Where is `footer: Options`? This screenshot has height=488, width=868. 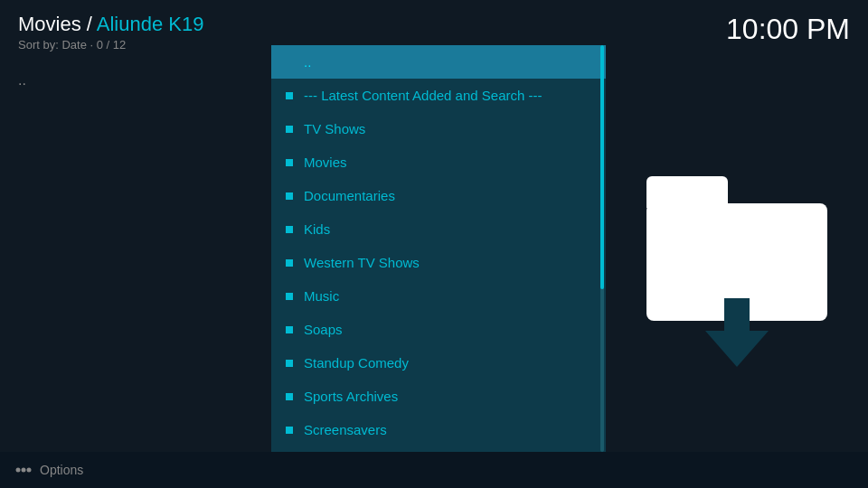
footer: Options is located at coordinates (434, 470).